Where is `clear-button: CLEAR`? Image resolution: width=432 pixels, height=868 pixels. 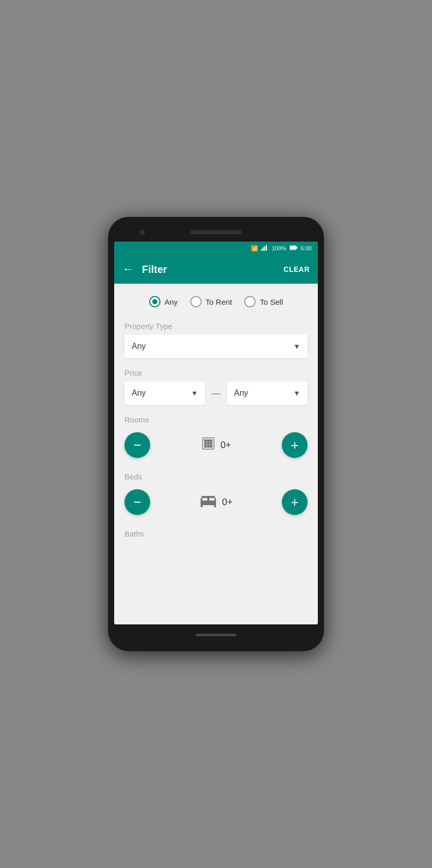
clear-button: CLEAR is located at coordinates (296, 269).